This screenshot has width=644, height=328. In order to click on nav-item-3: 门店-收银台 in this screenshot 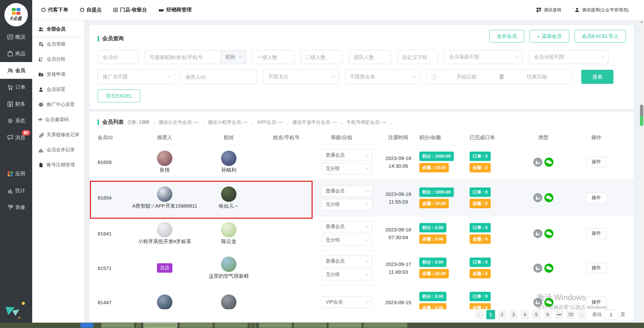, I will do `click(130, 10)`.